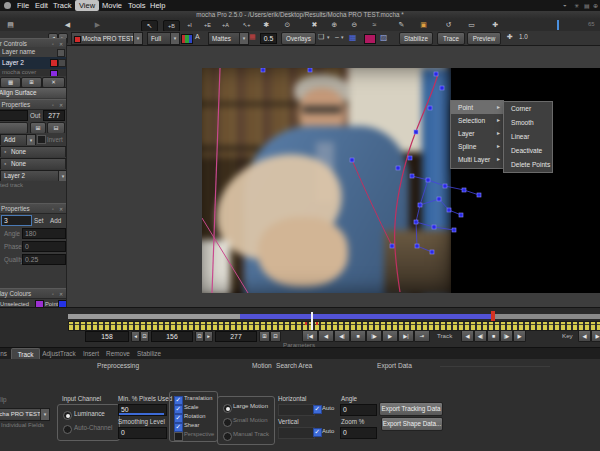 The width and height of the screenshot is (600, 451). What do you see at coordinates (208, 336) in the screenshot?
I see `goto-out-button: ▸` at bounding box center [208, 336].